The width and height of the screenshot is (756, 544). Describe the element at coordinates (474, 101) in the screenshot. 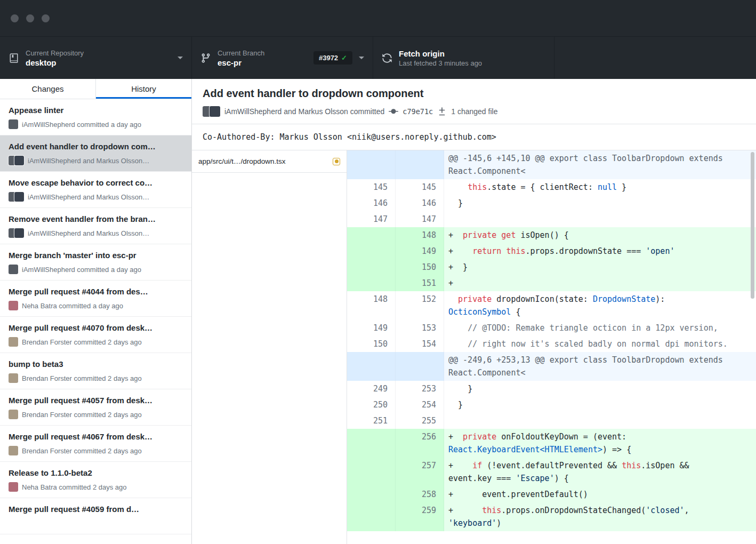

I see `commit-summary: Add event handler to dropdown component …` at that location.